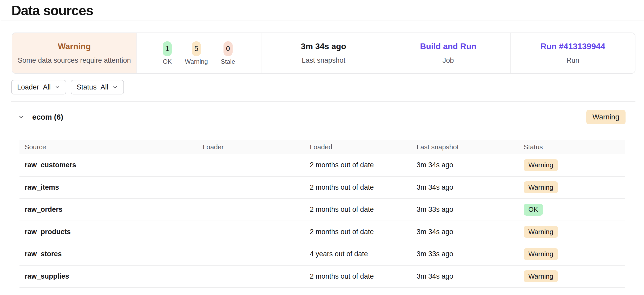 This screenshot has width=644, height=295. What do you see at coordinates (322, 254) in the screenshot?
I see `table-row: raw_stores 4 years out of date 3m 33s ag…` at bounding box center [322, 254].